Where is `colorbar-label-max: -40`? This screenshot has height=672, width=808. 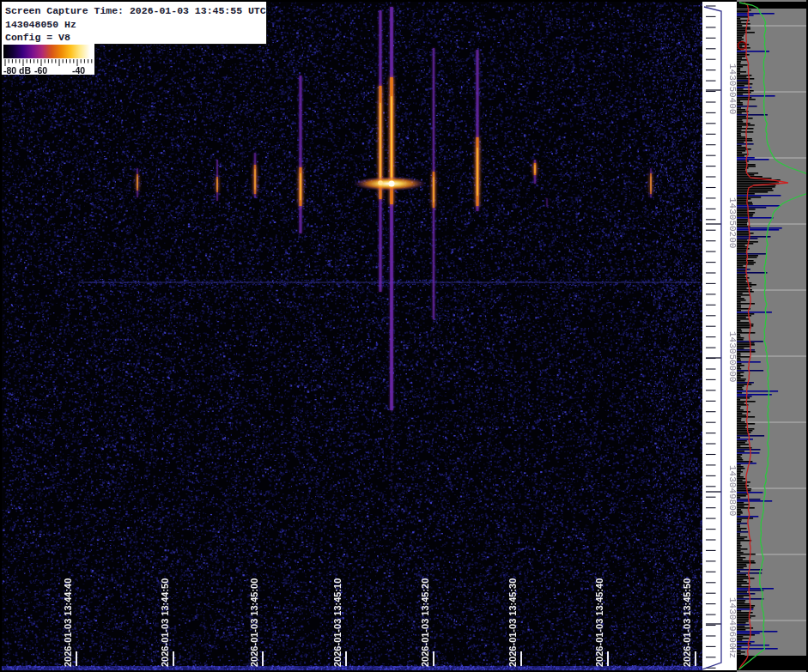 colorbar-label-max: -40 is located at coordinates (79, 70).